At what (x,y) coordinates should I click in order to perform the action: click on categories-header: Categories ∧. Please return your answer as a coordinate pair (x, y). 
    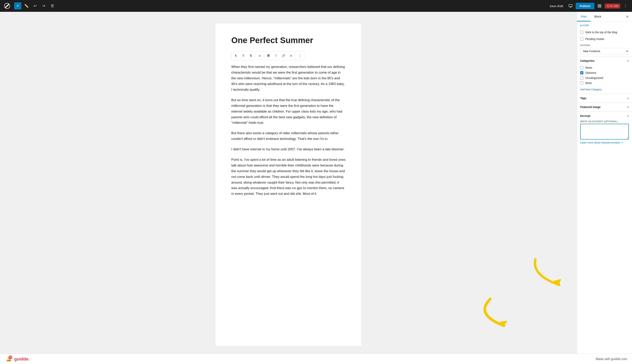
    Looking at the image, I should click on (604, 61).